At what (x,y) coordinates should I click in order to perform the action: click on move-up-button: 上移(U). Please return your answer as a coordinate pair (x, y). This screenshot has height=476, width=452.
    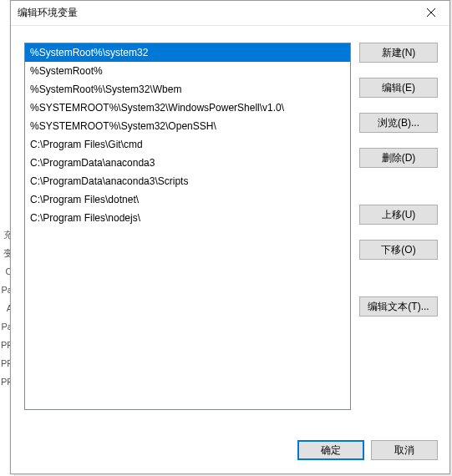
    Looking at the image, I should click on (399, 215).